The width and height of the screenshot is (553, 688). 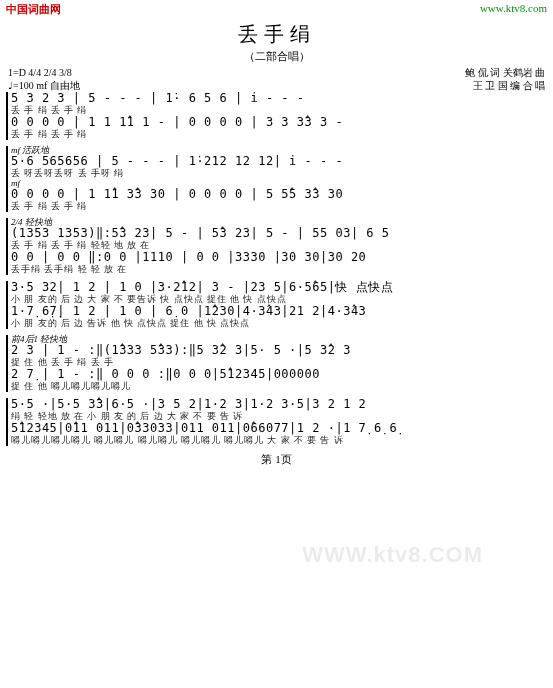 I want to click on site-left: 中国词曲网, so click(x=34, y=10).